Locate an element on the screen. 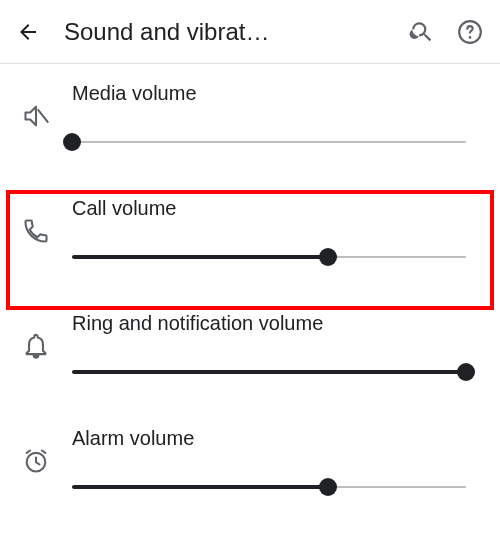 The image size is (500, 551). media-volume-slider is located at coordinates (269, 142).